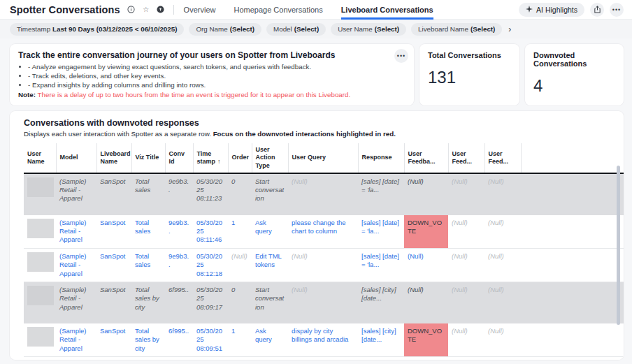  Describe the element at coordinates (270, 158) in the screenshot. I see `column-header-user-action-type: User Action Type` at that location.